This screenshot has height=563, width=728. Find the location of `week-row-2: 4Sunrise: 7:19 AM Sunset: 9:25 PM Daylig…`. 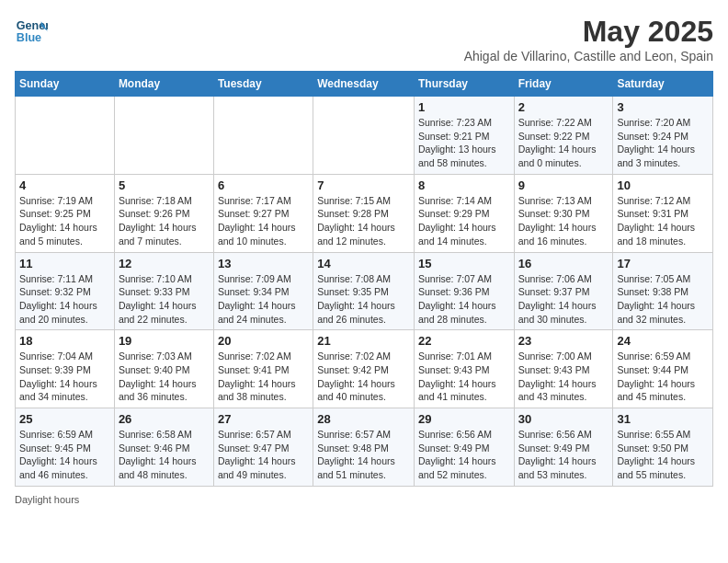

week-row-2: 4Sunrise: 7:19 AM Sunset: 9:25 PM Daylig… is located at coordinates (364, 213).